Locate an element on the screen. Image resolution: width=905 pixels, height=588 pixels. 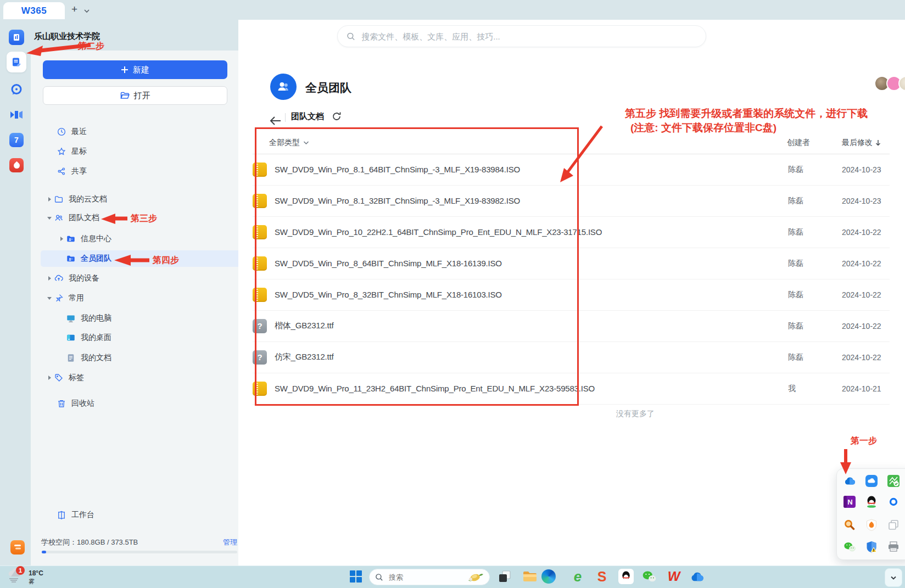
tray-chevron-button is located at coordinates (893, 578).